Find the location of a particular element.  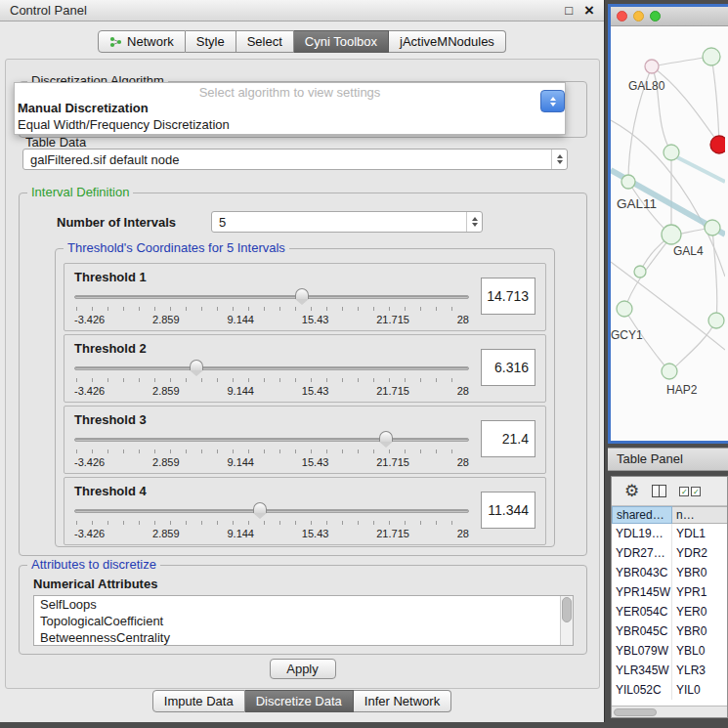

table-row: YPR145WYPR1 is located at coordinates (669, 592).